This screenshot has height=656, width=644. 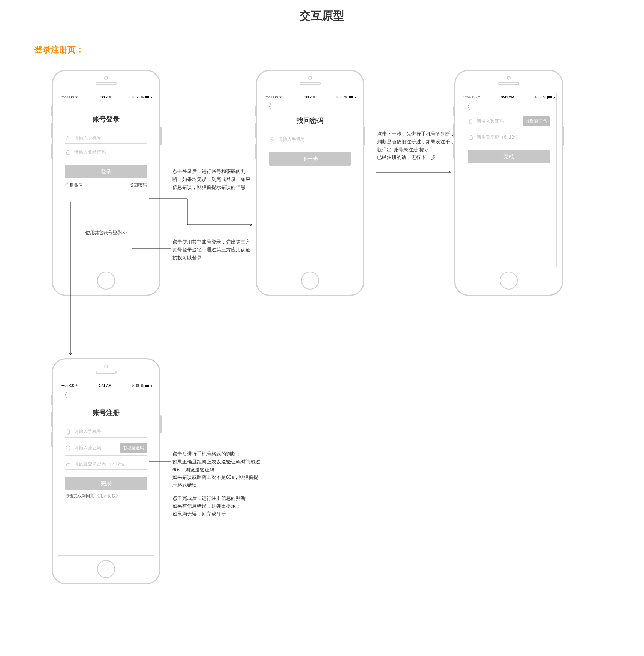 What do you see at coordinates (513, 137) in the screenshot?
I see `reset-password-placeholder: 请重置密码（6~12位）` at bounding box center [513, 137].